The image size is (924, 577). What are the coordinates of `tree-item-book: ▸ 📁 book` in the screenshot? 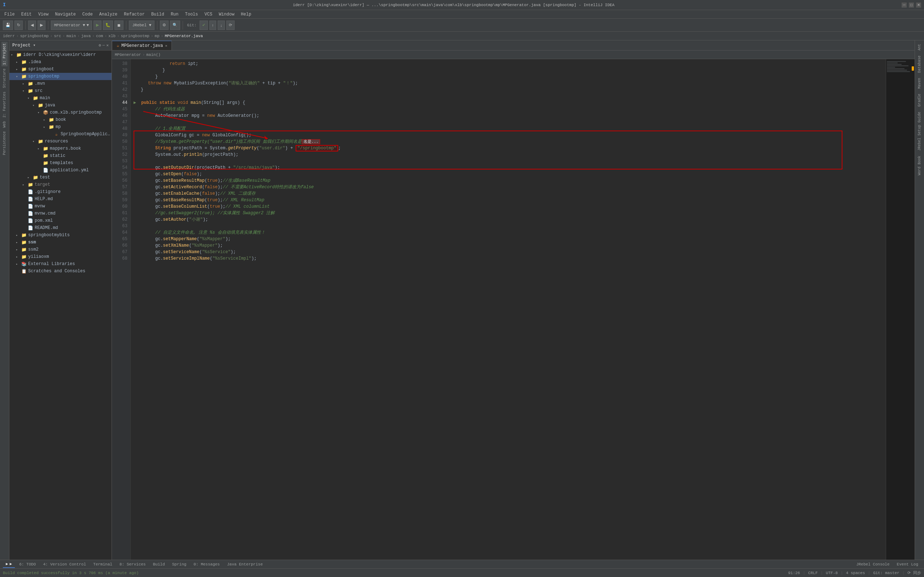 It's located at (60, 120).